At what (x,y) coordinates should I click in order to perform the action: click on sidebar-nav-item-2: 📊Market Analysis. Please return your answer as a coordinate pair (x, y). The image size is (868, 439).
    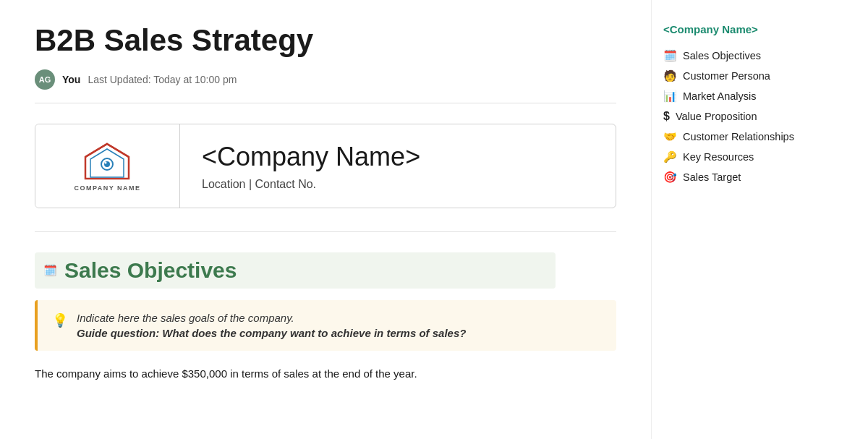
    Looking at the image, I should click on (749, 96).